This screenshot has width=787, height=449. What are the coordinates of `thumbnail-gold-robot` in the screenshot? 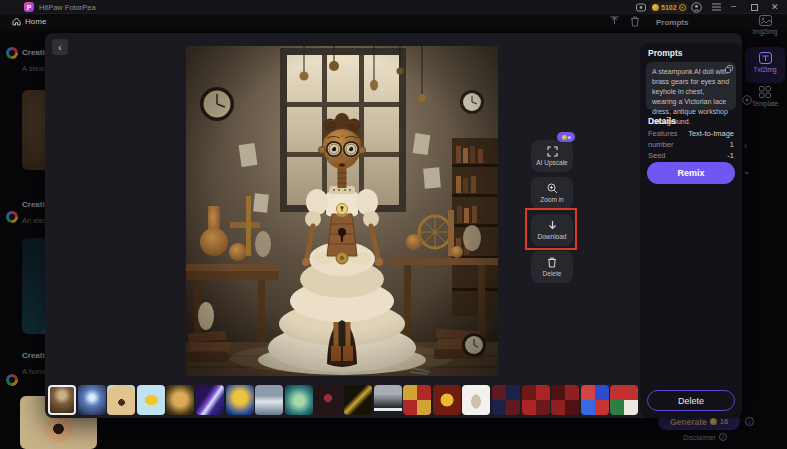 It's located at (240, 400).